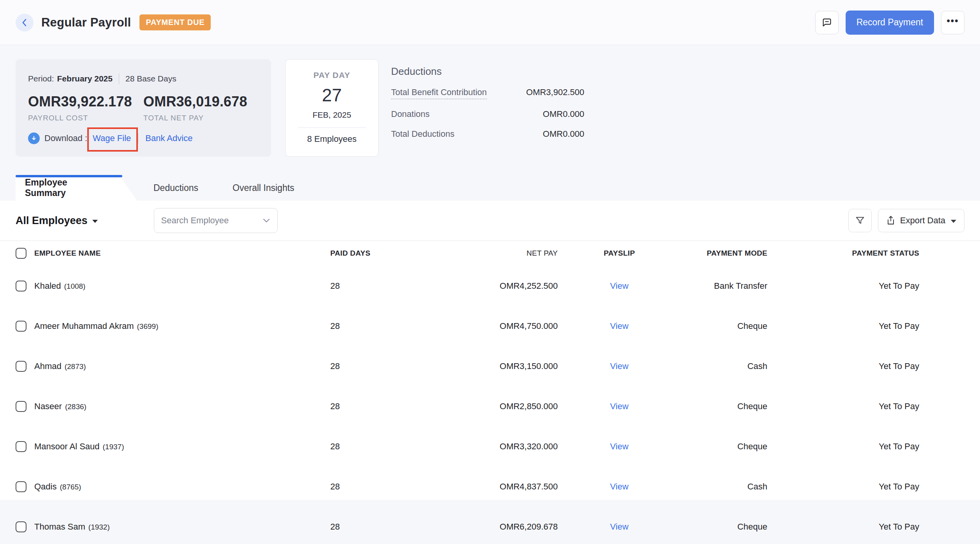  Describe the element at coordinates (490, 406) in the screenshot. I see `table-row: Naseer(2836) 28 OMR2,850.000 View Cheque…` at that location.